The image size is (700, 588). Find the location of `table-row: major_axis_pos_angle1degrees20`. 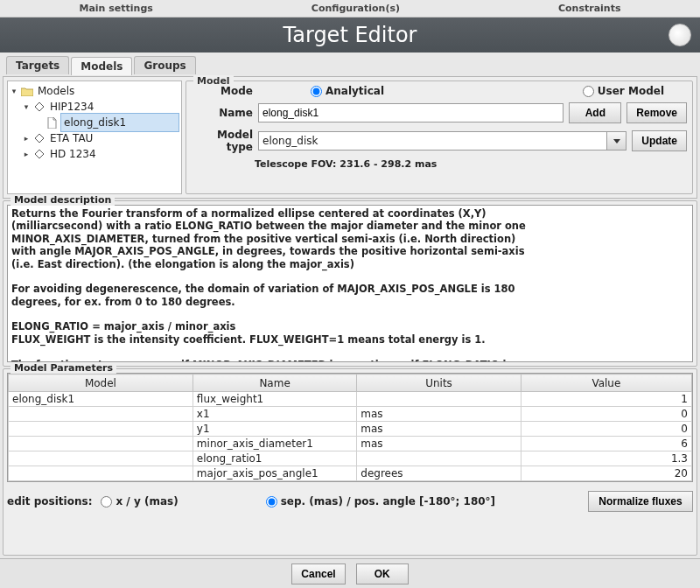

table-row: major_axis_pos_angle1degrees20 is located at coordinates (350, 474).